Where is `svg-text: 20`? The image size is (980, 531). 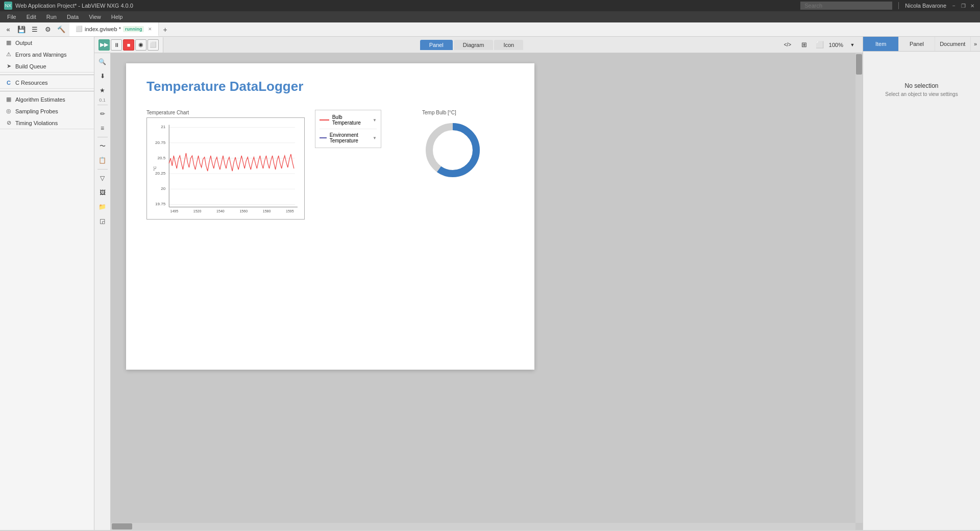
svg-text: 20 is located at coordinates (163, 189).